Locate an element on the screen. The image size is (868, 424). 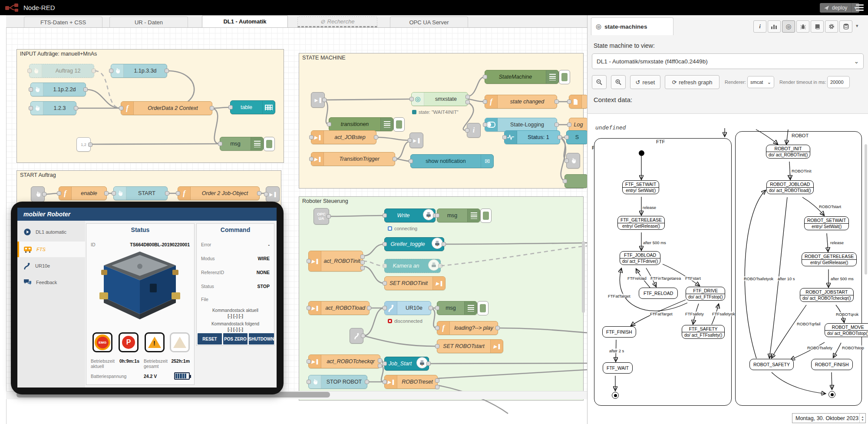
node-switch-state-logging: State-Logging is located at coordinates (521, 125).